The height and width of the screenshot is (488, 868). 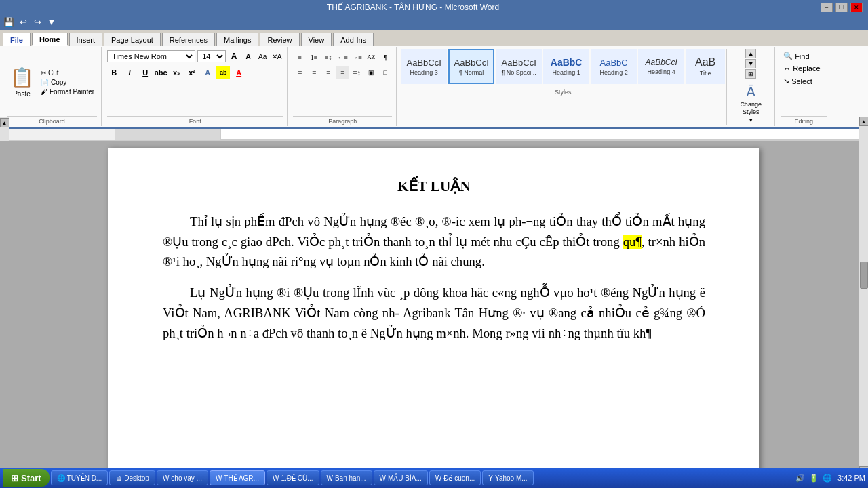 I want to click on font-group: Times New Rom 14 A A Aa ✕A B I U abc x₂ …, so click(x=195, y=87).